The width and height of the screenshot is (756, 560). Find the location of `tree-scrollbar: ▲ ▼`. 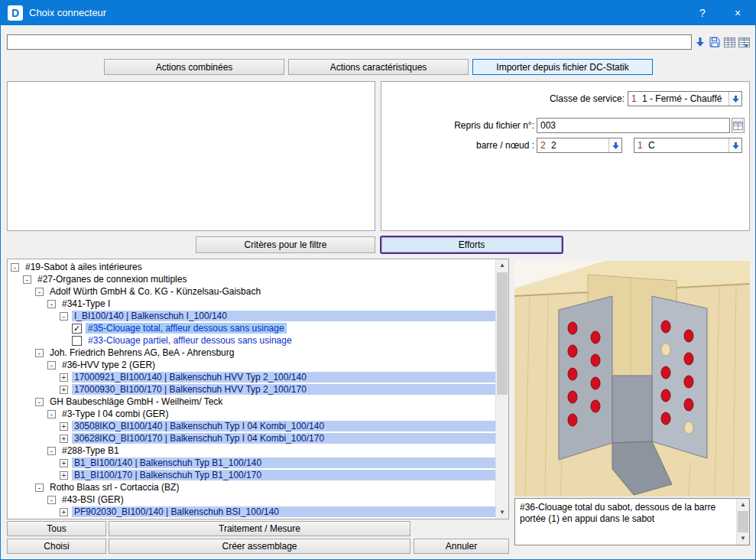

tree-scrollbar: ▲ ▼ is located at coordinates (501, 389).